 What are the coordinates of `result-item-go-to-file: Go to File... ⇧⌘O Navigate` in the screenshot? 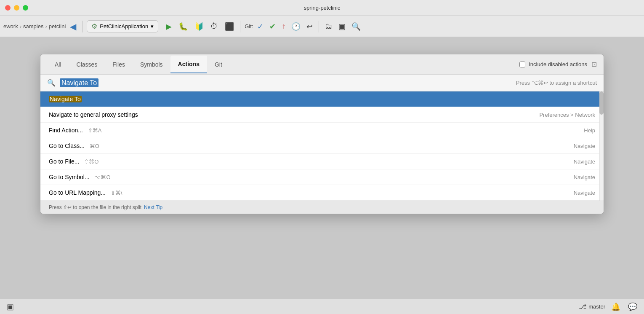 It's located at (322, 162).